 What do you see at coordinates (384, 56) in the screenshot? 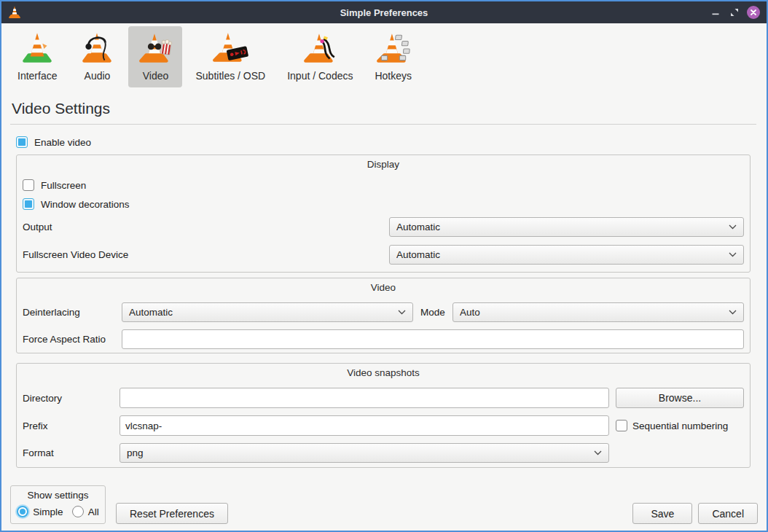
I see `preferences-toolbar: Interface Audio` at bounding box center [384, 56].